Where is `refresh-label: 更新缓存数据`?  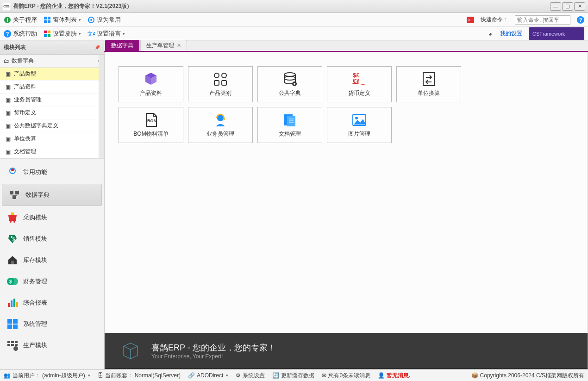
refresh-label: 更新缓存数据 is located at coordinates (298, 376).